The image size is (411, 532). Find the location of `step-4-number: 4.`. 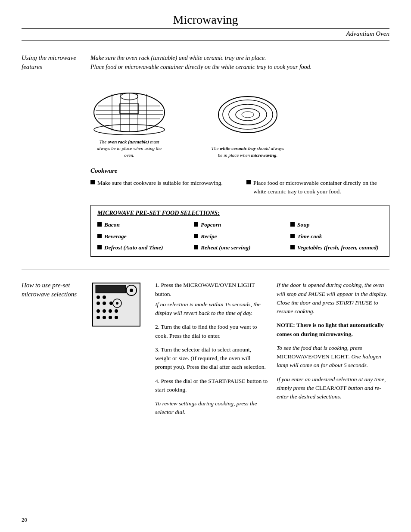

step-4-number: 4. is located at coordinates (158, 381).